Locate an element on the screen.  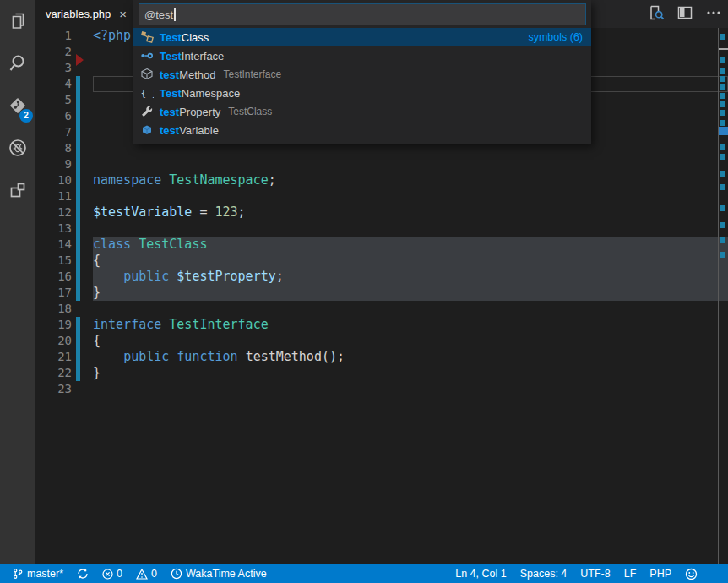
line-number: 20 is located at coordinates (54, 341).